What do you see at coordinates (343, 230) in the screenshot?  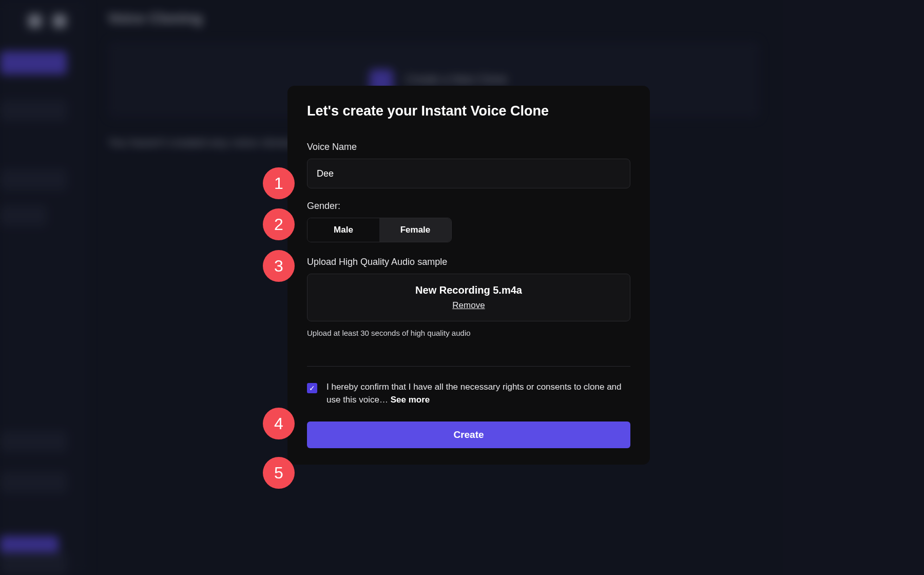 I see `gender-option-male: Male` at bounding box center [343, 230].